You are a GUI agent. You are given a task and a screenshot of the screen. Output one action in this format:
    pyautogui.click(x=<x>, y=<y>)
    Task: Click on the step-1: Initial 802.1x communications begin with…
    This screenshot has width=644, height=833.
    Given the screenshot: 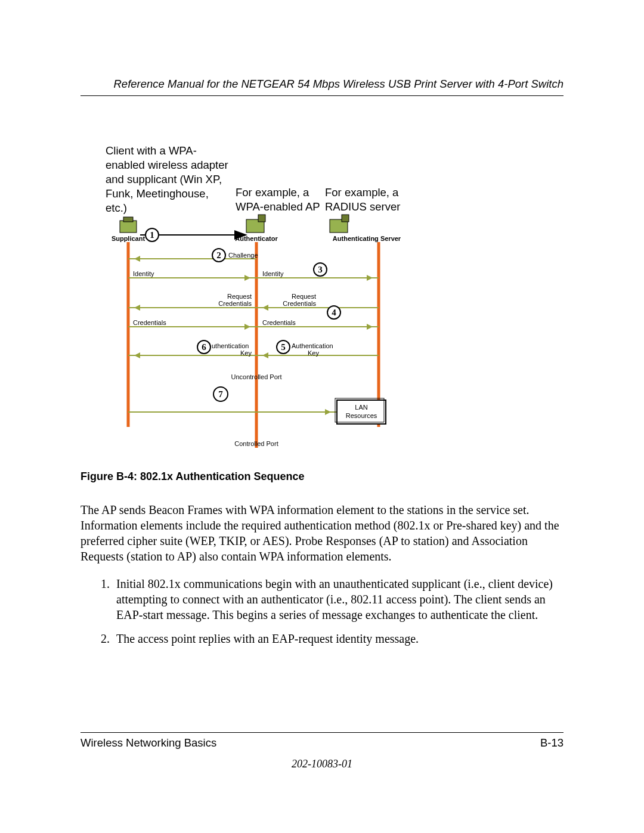 What is the action you would take?
    pyautogui.click(x=338, y=599)
    